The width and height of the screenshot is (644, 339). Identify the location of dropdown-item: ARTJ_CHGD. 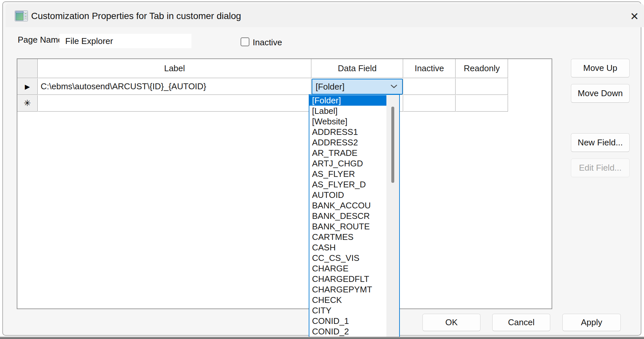
(348, 163).